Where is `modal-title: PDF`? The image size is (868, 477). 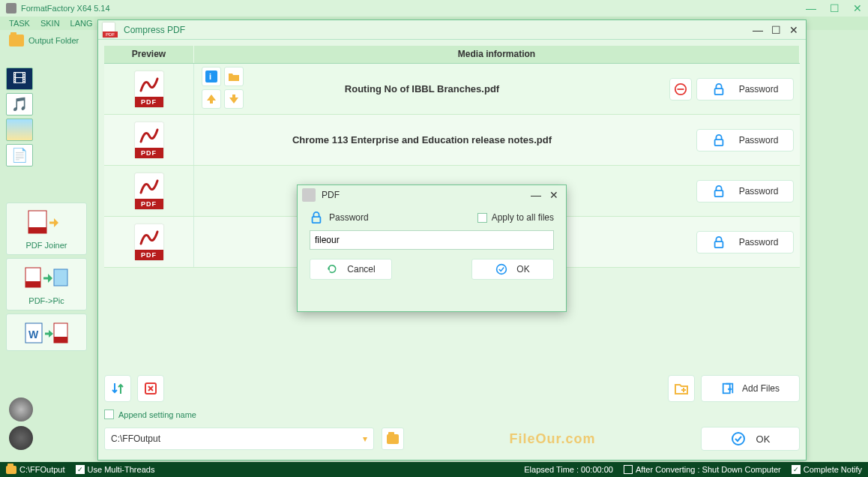 modal-title: PDF is located at coordinates (425, 195).